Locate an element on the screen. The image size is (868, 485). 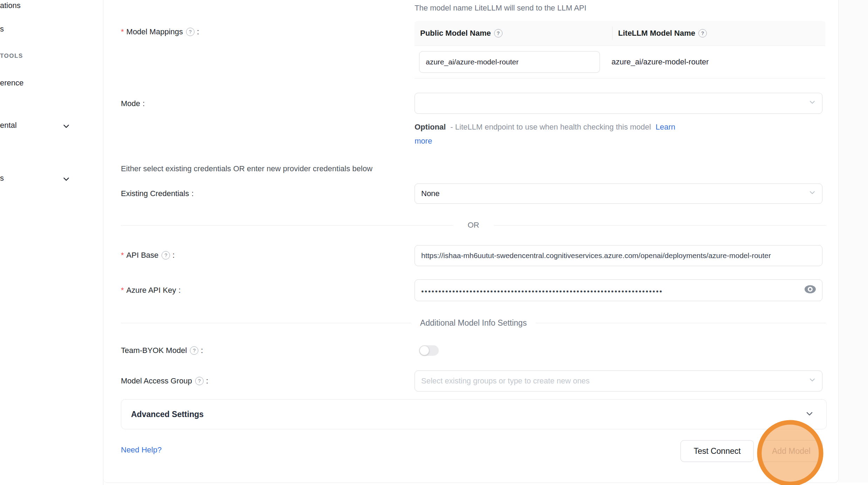
api-base-input is located at coordinates (618, 256).